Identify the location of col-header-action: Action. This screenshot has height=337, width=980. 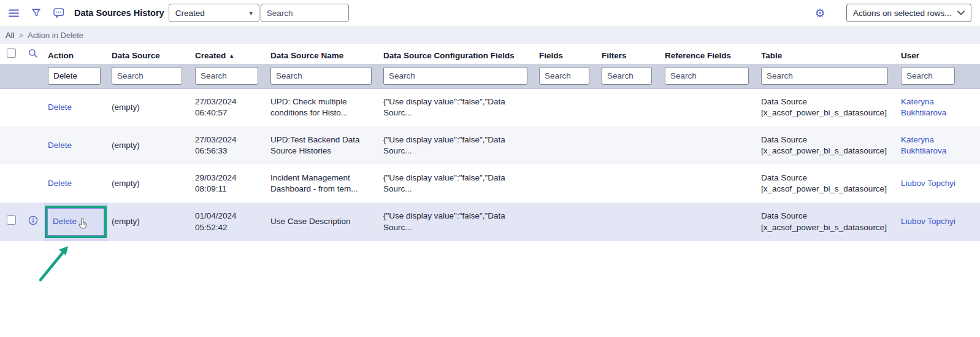
(76, 54).